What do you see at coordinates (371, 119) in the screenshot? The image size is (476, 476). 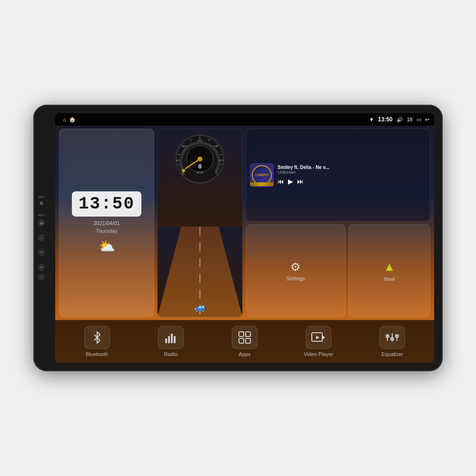 I see `wifi-icon: ▼` at bounding box center [371, 119].